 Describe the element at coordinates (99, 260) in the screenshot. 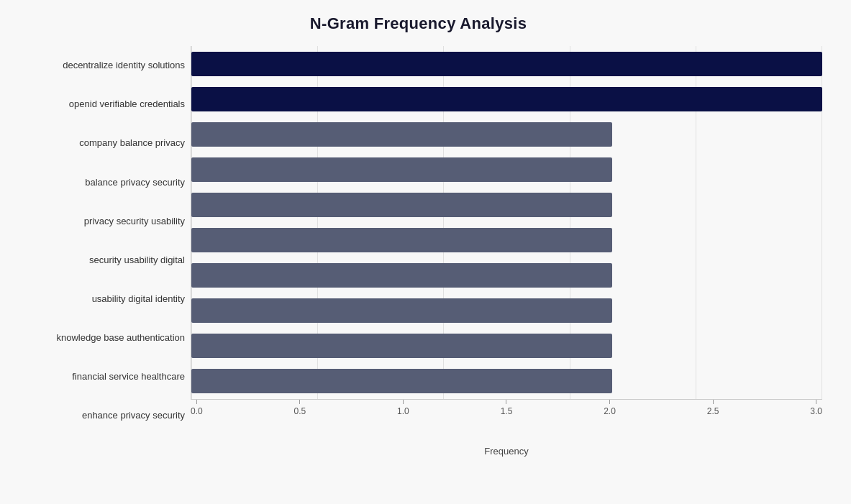

I see `y-label: security usability digital` at that location.